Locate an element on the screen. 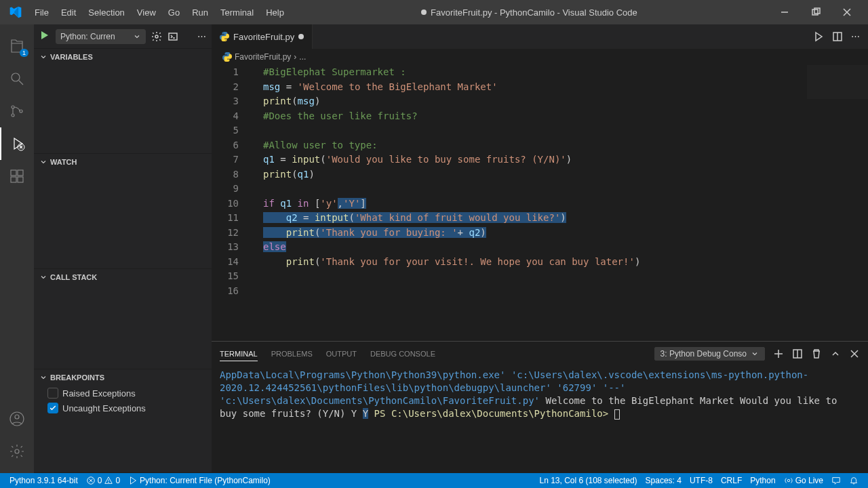  status-cursor: Ln 13, Col 6 (108 selected) is located at coordinates (588, 481).